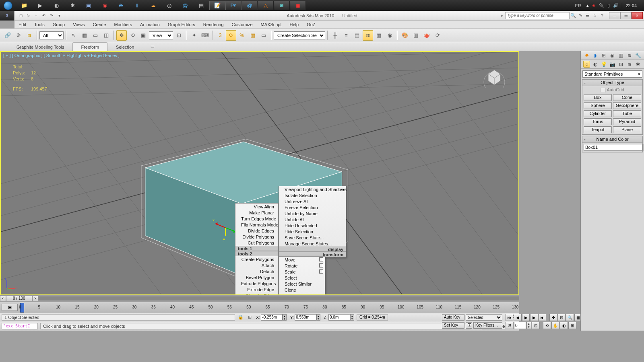 The height and width of the screenshot is (362, 644). What do you see at coordinates (264, 35) in the screenshot?
I see `snap-icon-5: ▭` at bounding box center [264, 35].